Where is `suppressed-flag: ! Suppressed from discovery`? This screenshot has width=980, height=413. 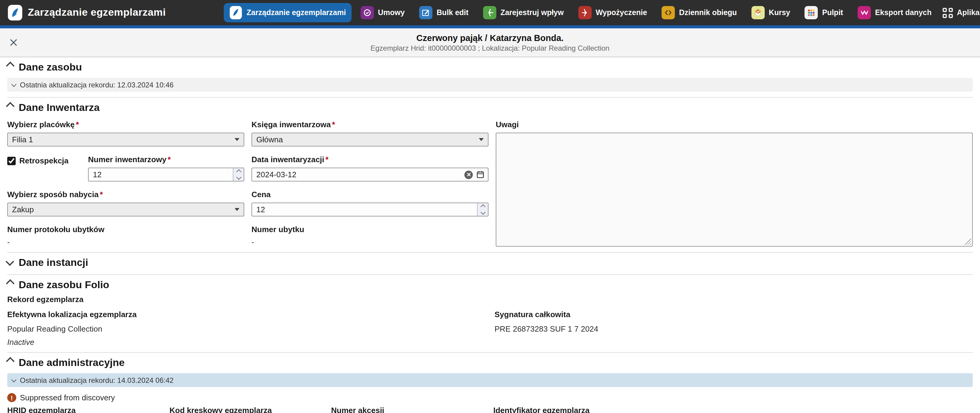 suppressed-flag: ! Suppressed from discovery is located at coordinates (490, 398).